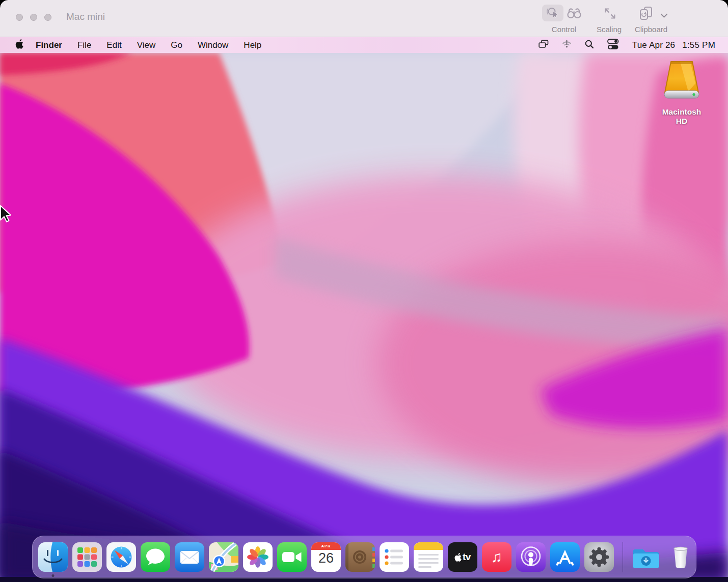 The image size is (728, 582). I want to click on dock-launchpad-icon, so click(87, 557).